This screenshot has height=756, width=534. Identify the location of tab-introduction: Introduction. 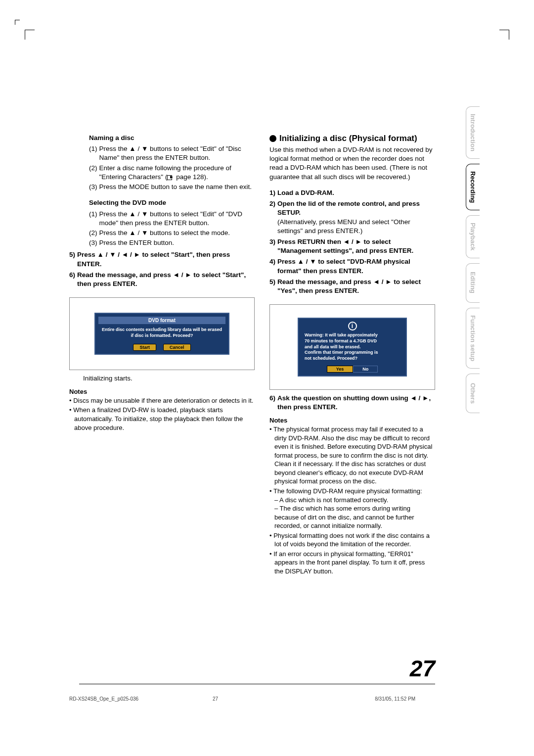
(473, 133).